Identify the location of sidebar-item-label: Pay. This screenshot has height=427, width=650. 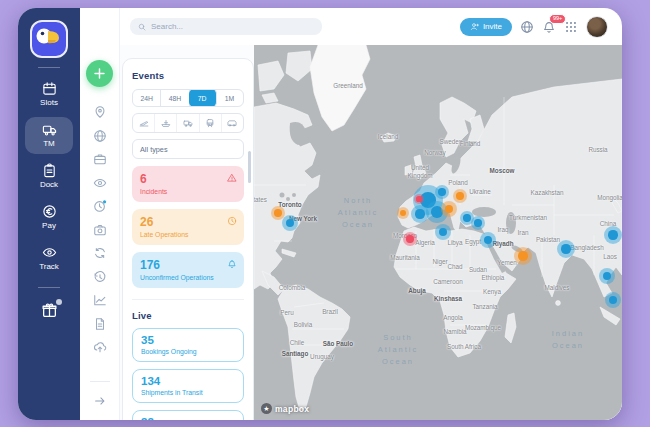
(49, 226).